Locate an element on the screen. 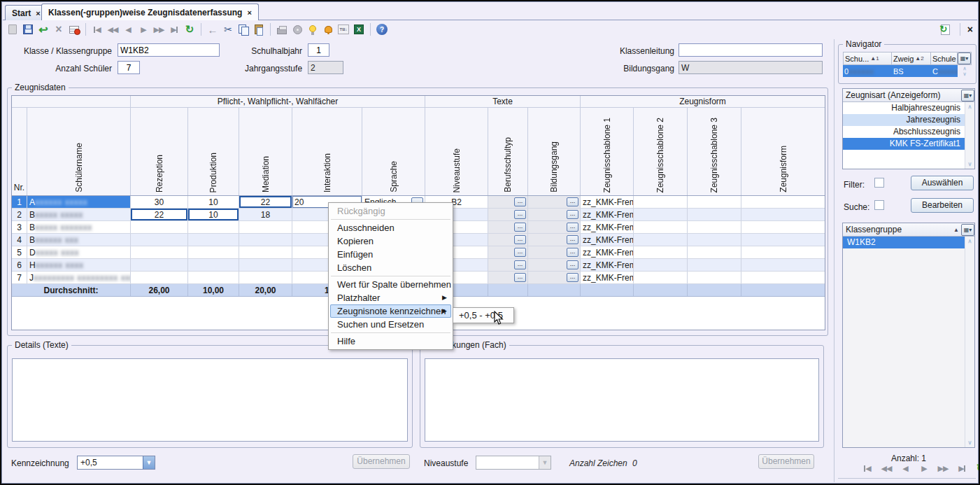 The image size is (980, 485). table-settings-icon is located at coordinates (74, 29).